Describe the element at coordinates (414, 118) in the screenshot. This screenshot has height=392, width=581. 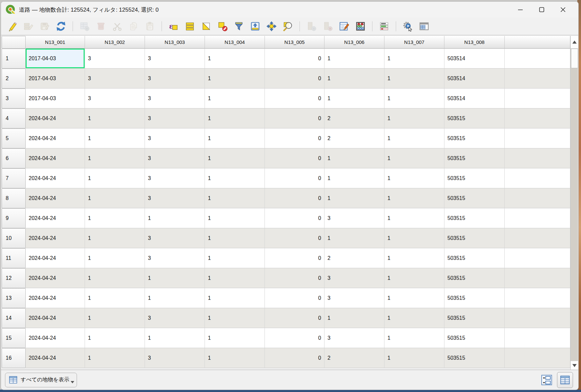
I see `cell-r4-N13_007: 1` at that location.